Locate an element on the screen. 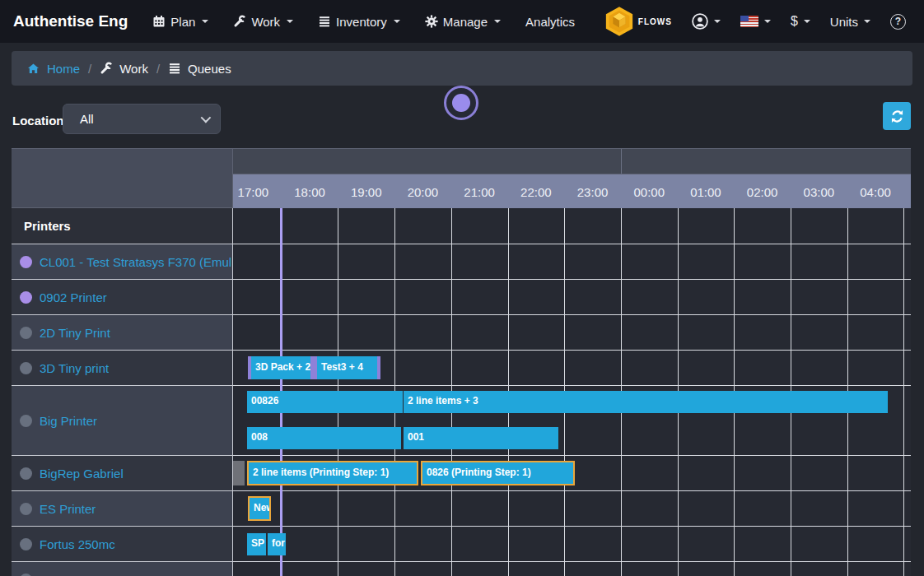  user-menu is located at coordinates (707, 21).